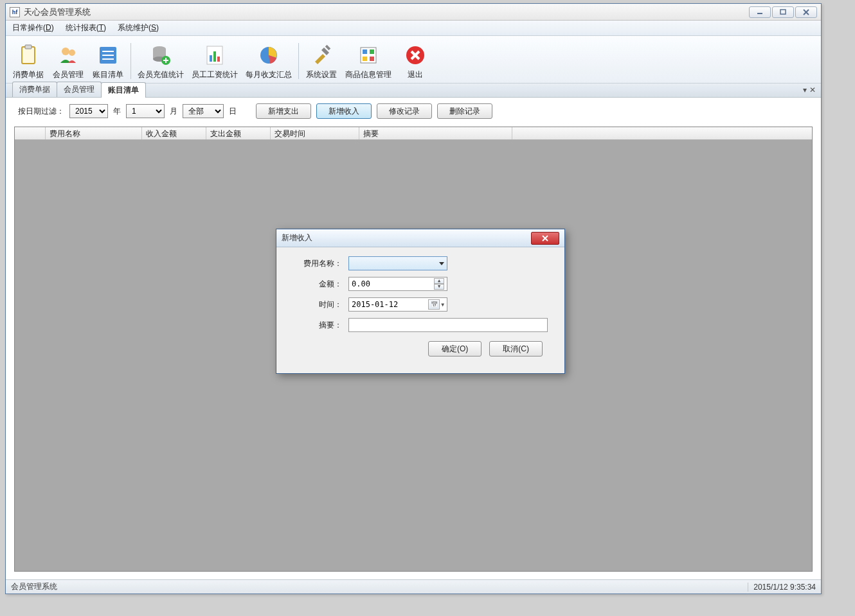 The image size is (855, 616). Describe the element at coordinates (138, 28) in the screenshot. I see `menu-maintenance: 系统维护(S)` at that location.